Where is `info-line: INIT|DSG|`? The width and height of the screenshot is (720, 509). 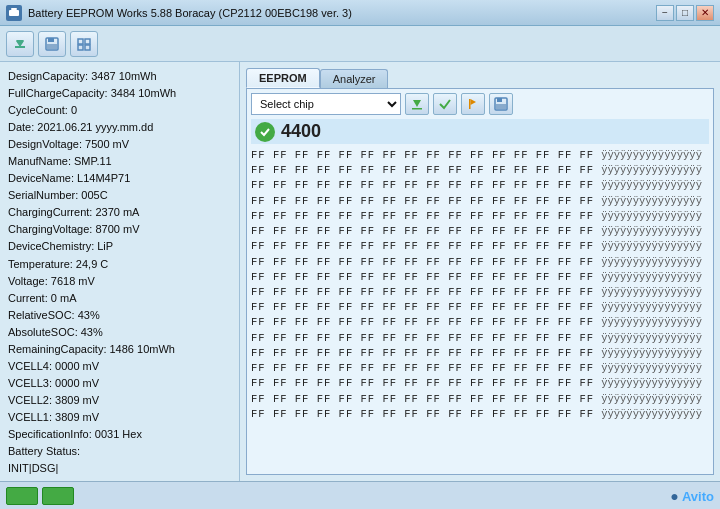 info-line: INIT|DSG| is located at coordinates (120, 468).